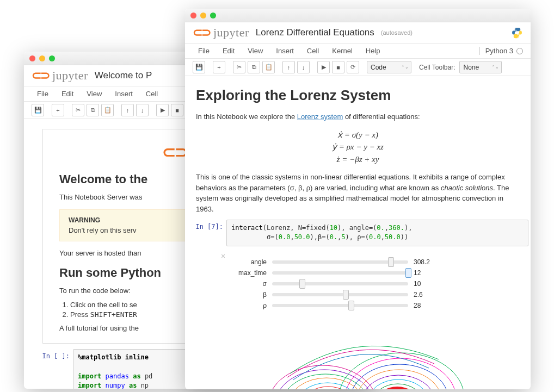  Describe the element at coordinates (315, 33) in the screenshot. I see `notebook-title: Lorenz Differential Equations` at that location.